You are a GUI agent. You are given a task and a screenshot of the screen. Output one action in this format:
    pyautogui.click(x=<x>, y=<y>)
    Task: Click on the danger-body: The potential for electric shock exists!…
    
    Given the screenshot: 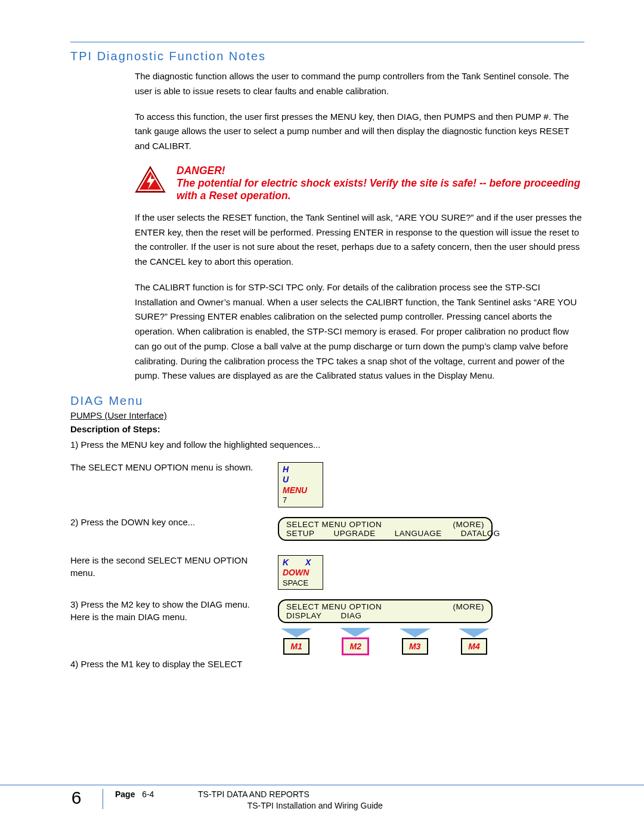 What is the action you would take?
    pyautogui.click(x=378, y=190)
    